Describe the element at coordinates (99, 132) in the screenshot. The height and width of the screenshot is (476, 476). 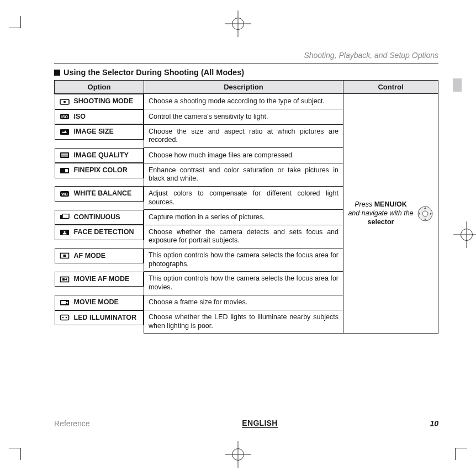
I see `option-cell: IMAGE SIZE` at that location.